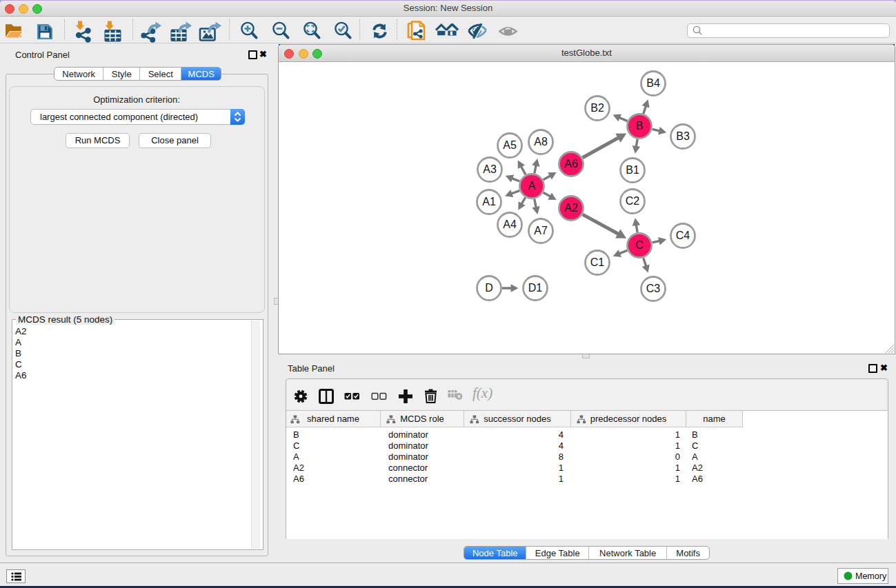 Image resolution: width=896 pixels, height=588 pixels. Describe the element at coordinates (597, 108) in the screenshot. I see `svg-text: B2` at that location.